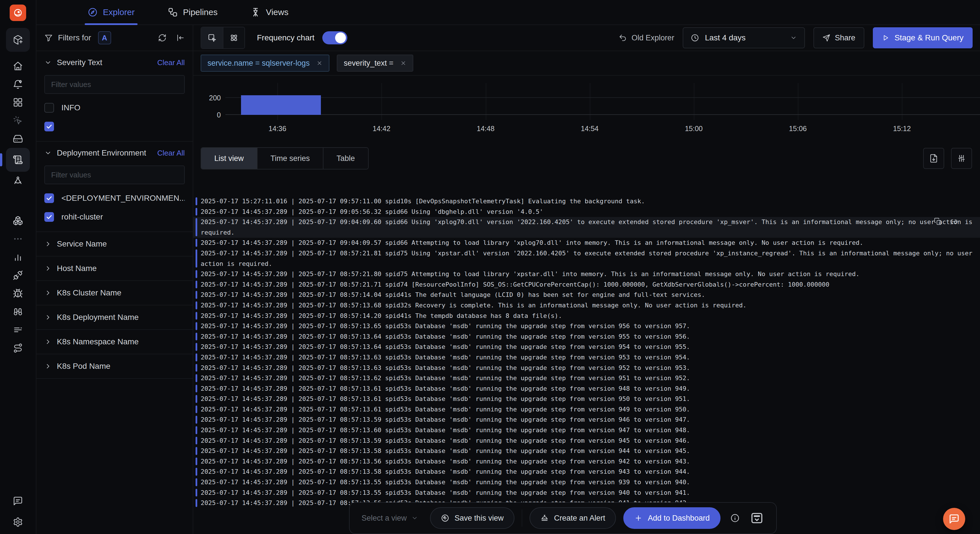 This screenshot has width=980, height=534. What do you see at coordinates (18, 121) in the screenshot?
I see `sidebar-item-events` at bounding box center [18, 121].